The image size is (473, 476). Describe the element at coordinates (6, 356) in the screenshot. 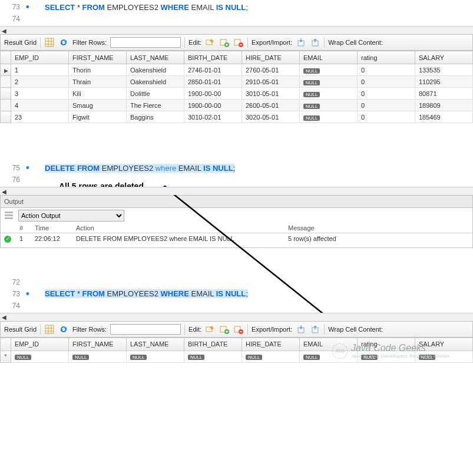

I see `new-row-indicator: *` at that location.